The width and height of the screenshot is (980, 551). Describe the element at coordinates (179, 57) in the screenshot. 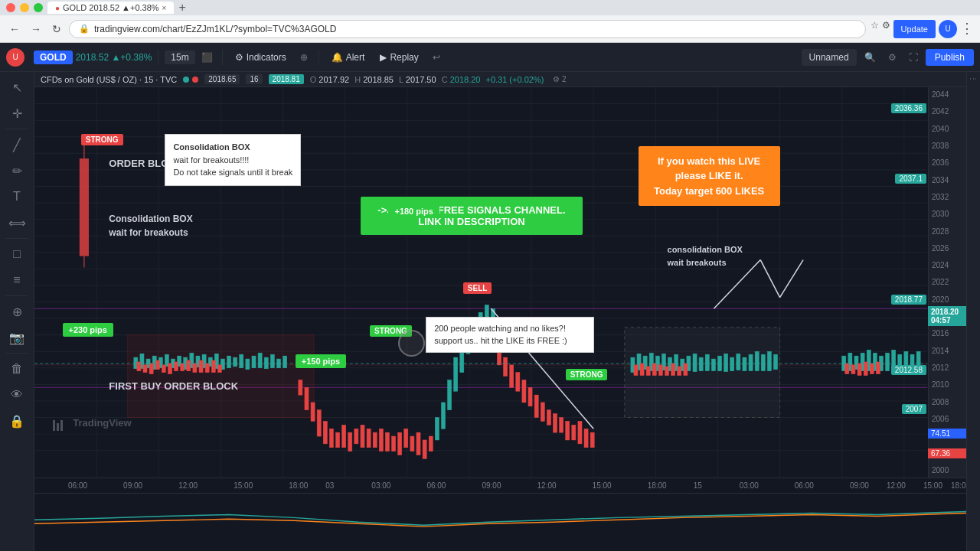

I see `timeframe-selector: 15m` at that location.